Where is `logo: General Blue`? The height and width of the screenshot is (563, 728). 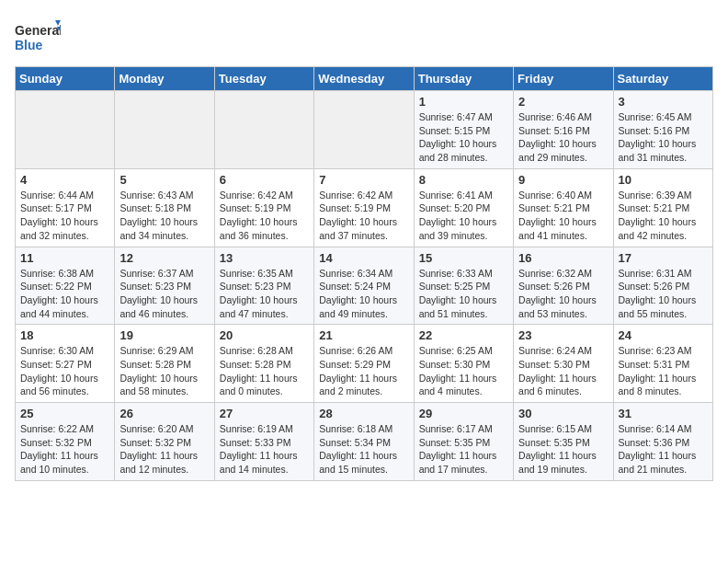 logo: General Blue is located at coordinates (38, 37).